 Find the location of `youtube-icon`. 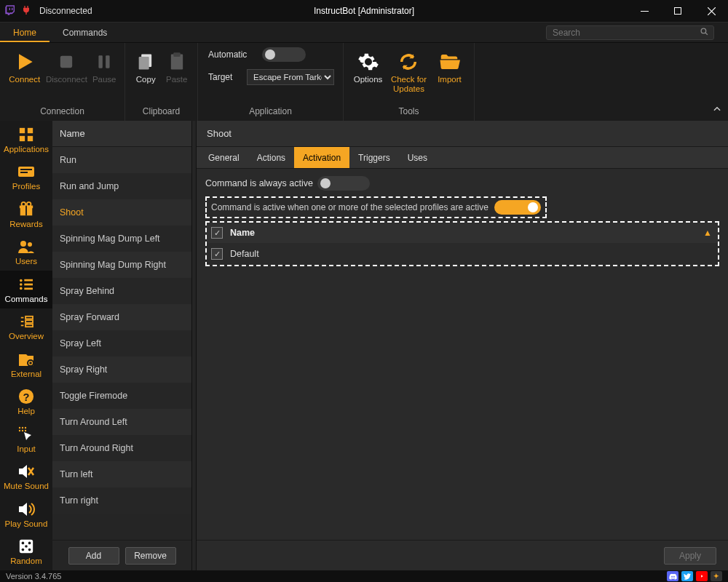

youtube-icon is located at coordinates (702, 576).